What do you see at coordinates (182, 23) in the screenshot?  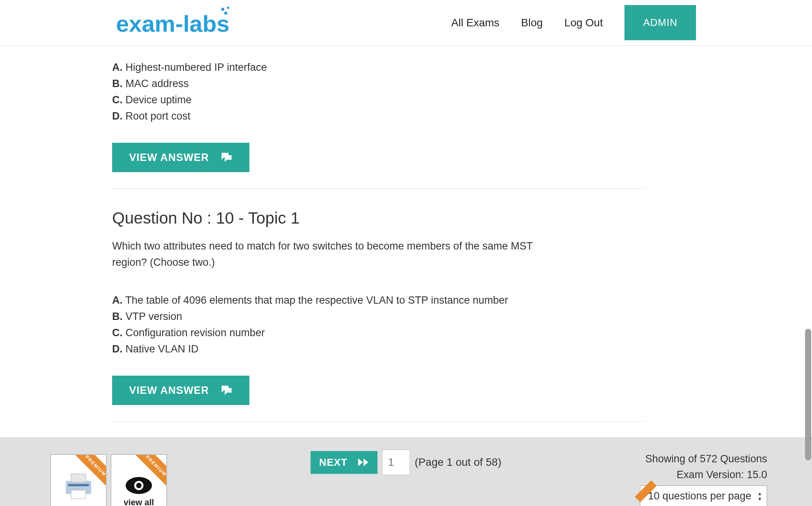 I see `logo-icon: exam-labs` at bounding box center [182, 23].